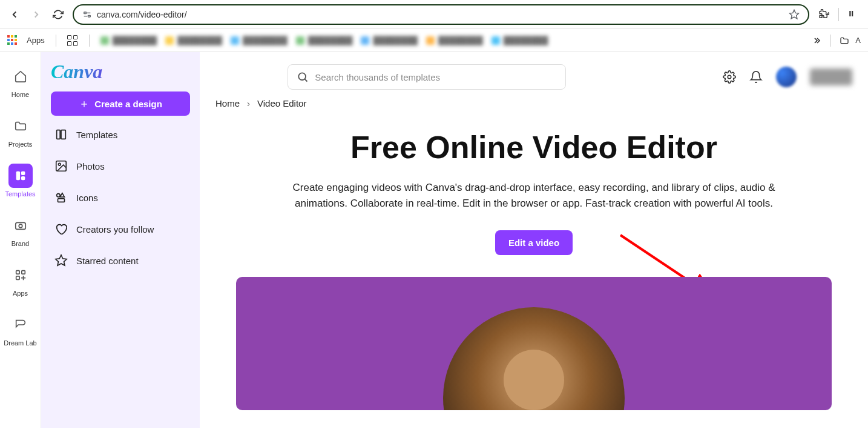 Image resolution: width=868 pixels, height=429 pixels. What do you see at coordinates (21, 275) in the screenshot?
I see `apps-icon` at bounding box center [21, 275].